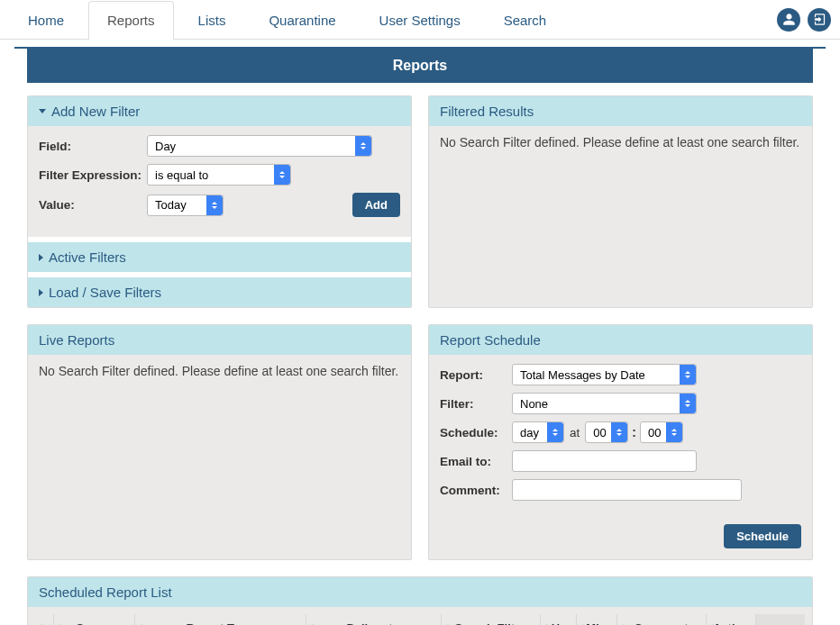 The height and width of the screenshot is (625, 840). Describe the element at coordinates (558, 620) in the screenshot. I see `col-hr: Hr` at that location.